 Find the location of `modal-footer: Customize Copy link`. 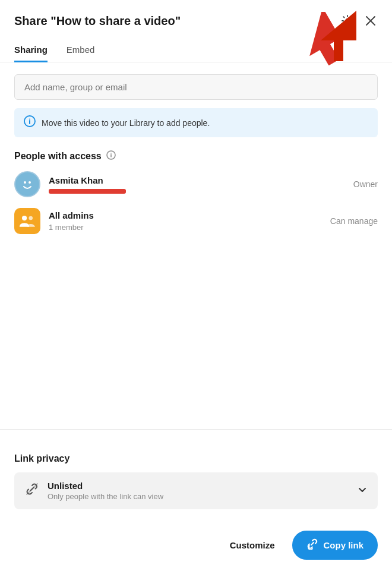

modal-footer: Customize Copy link is located at coordinates (196, 548).